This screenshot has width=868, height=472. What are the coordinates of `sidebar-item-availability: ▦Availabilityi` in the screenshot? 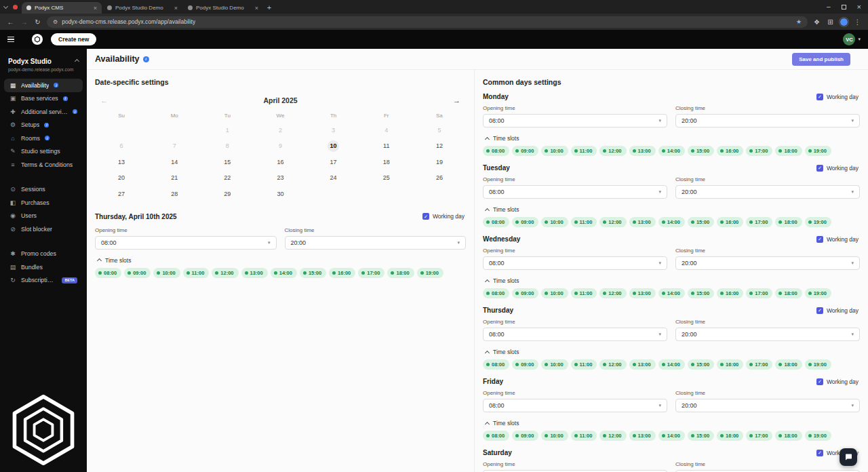 It's located at (43, 85).